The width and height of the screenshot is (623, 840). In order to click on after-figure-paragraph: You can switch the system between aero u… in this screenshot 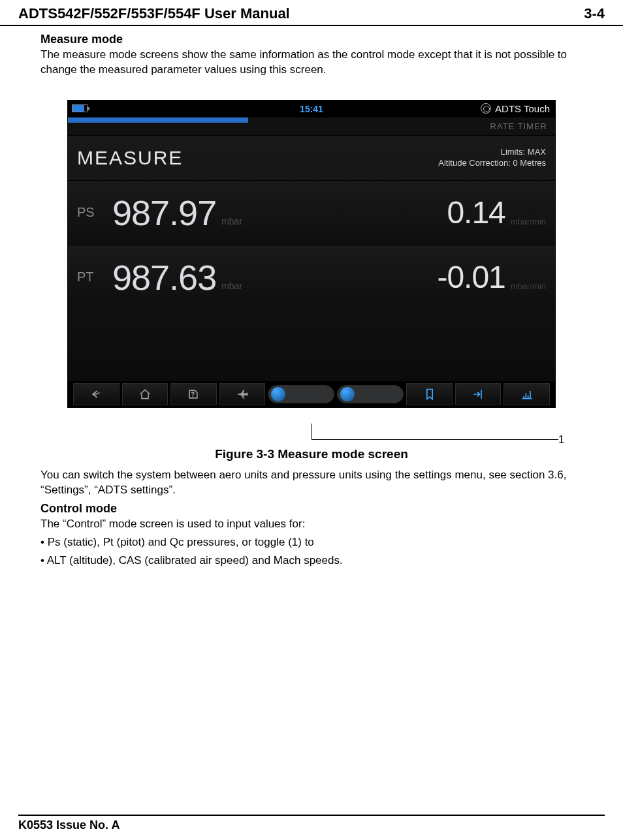, I will do `click(312, 483)`.